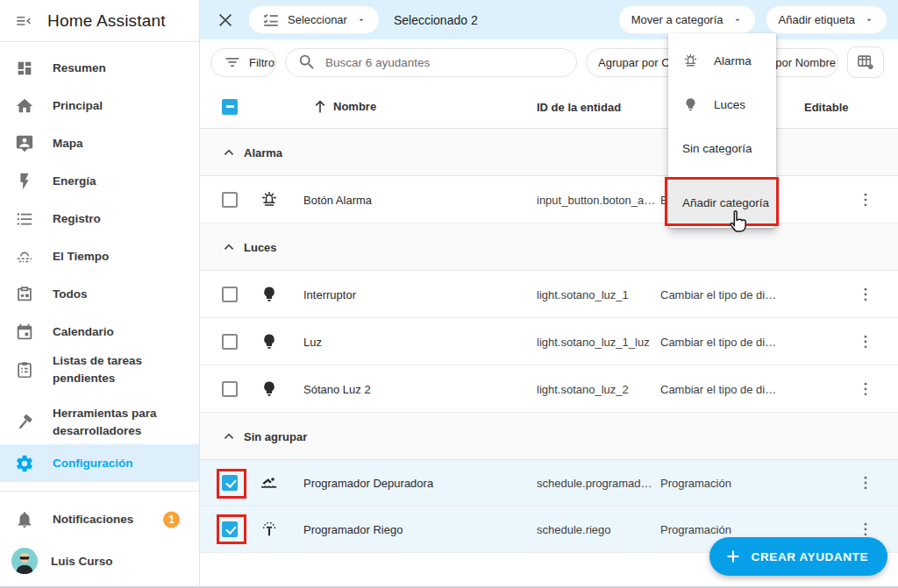 This screenshot has width=898, height=588. What do you see at coordinates (100, 331) in the screenshot?
I see `sidebar-item-calendario: Calendario` at bounding box center [100, 331].